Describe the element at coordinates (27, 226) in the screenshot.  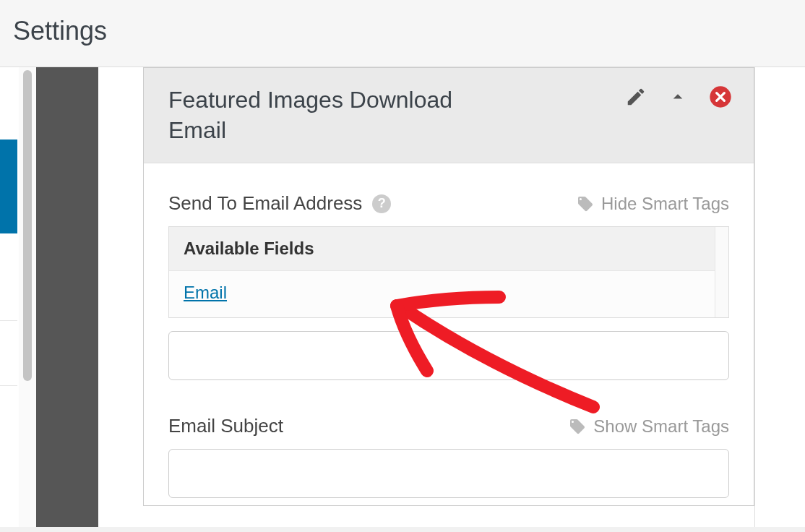
I see `scrollbar-thumb` at that location.